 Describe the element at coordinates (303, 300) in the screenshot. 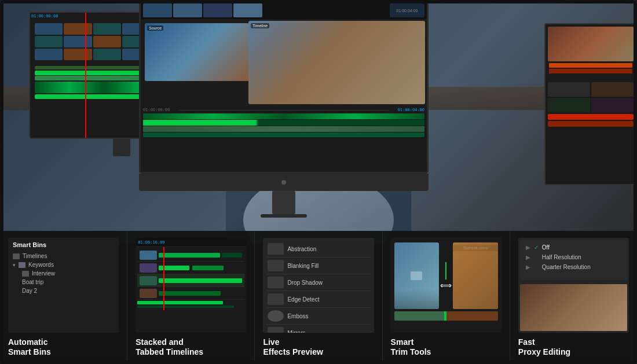

I see `effect-name-edgedetect: Edge Detect` at that location.